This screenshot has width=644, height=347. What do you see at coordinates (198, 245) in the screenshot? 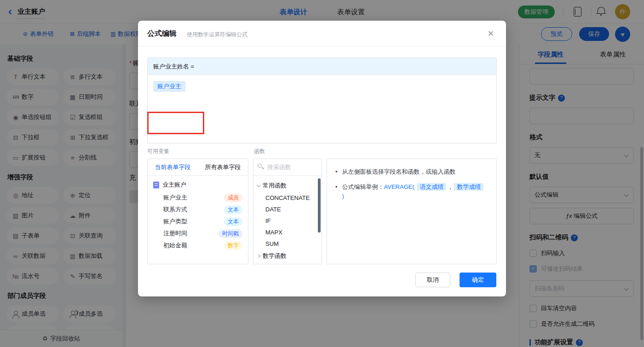
I see `variable-row: 初始金额数字` at bounding box center [198, 245].